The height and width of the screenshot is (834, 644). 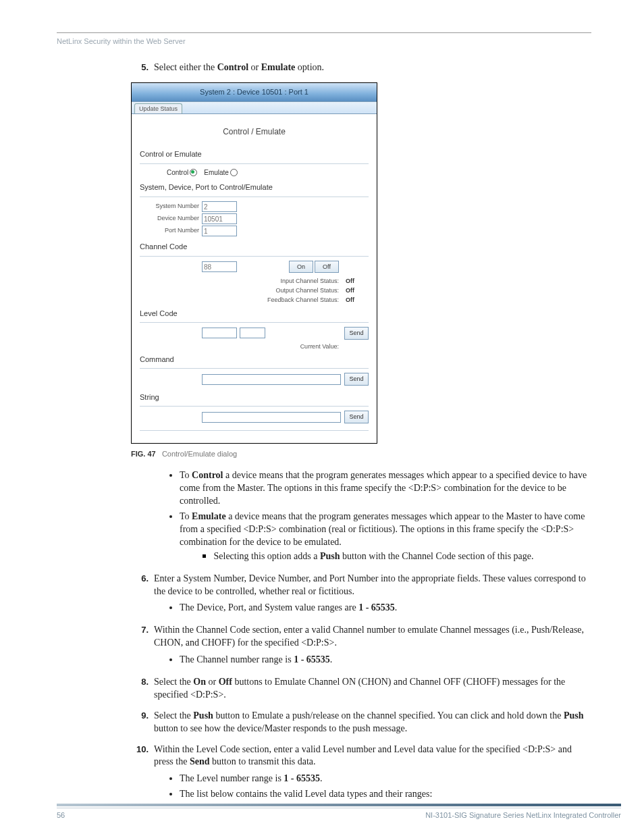 What do you see at coordinates (309, 68) in the screenshot?
I see `text: option.` at bounding box center [309, 68].